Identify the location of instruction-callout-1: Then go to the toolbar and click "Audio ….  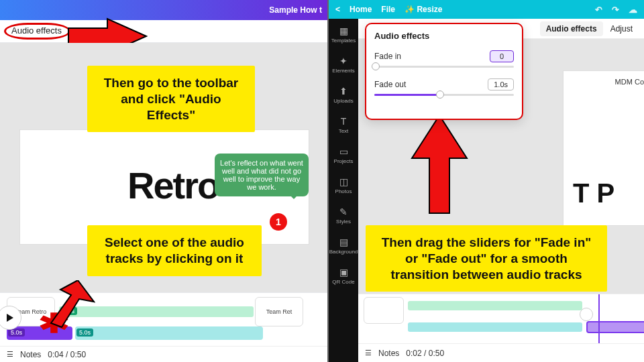
(171, 99).